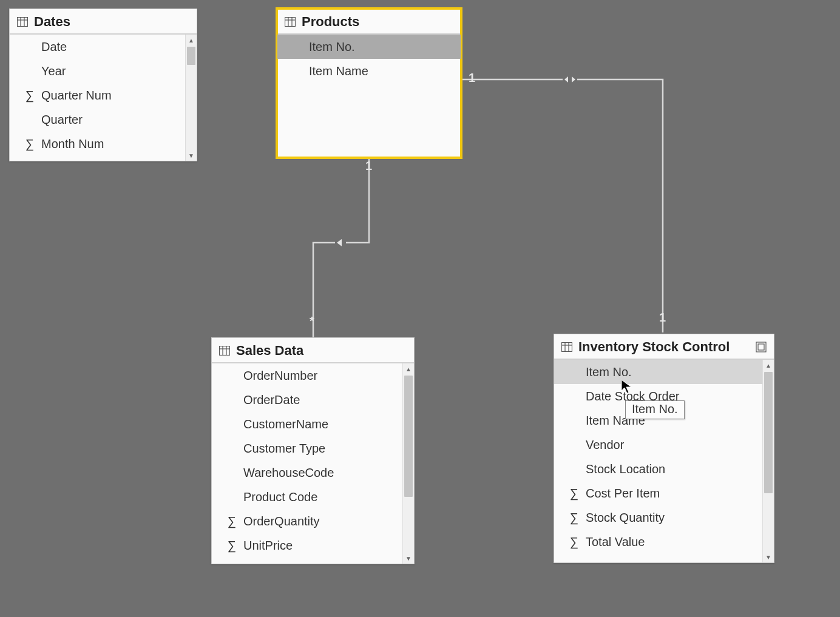 Image resolution: width=840 pixels, height=617 pixels. Describe the element at coordinates (269, 400) in the screenshot. I see `field-label: OrderDate` at that location.